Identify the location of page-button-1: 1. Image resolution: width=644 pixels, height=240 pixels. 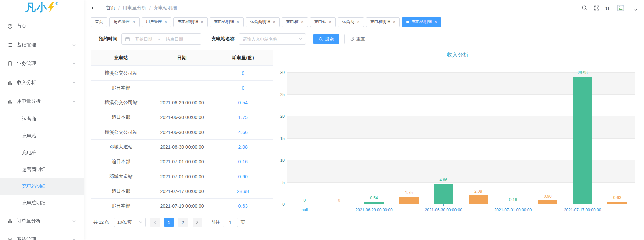
(169, 222).